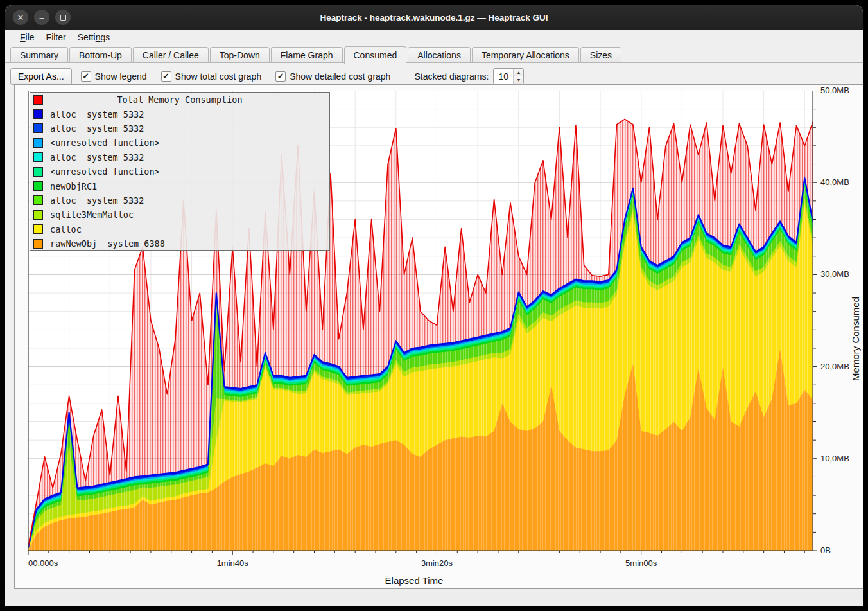 The image size is (868, 611). I want to click on legend-label: sqlite3MemMalloc, so click(92, 215).